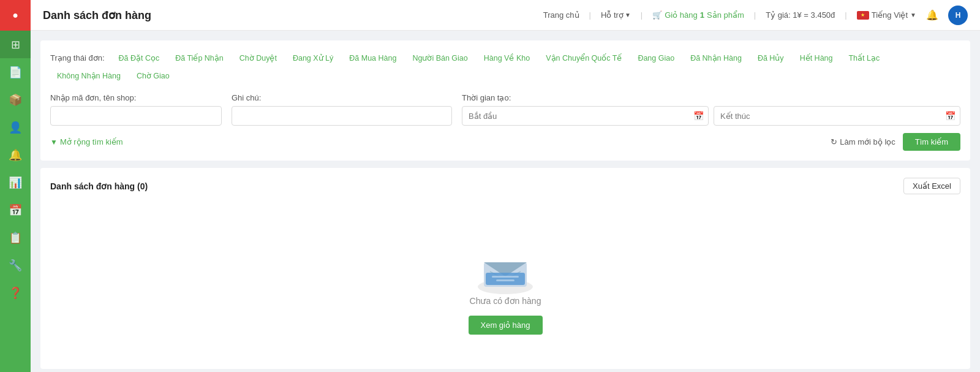 This screenshot has width=980, height=372. Describe the element at coordinates (506, 325) in the screenshot. I see `view-cart-button: Xem giỏ hàng` at that location.